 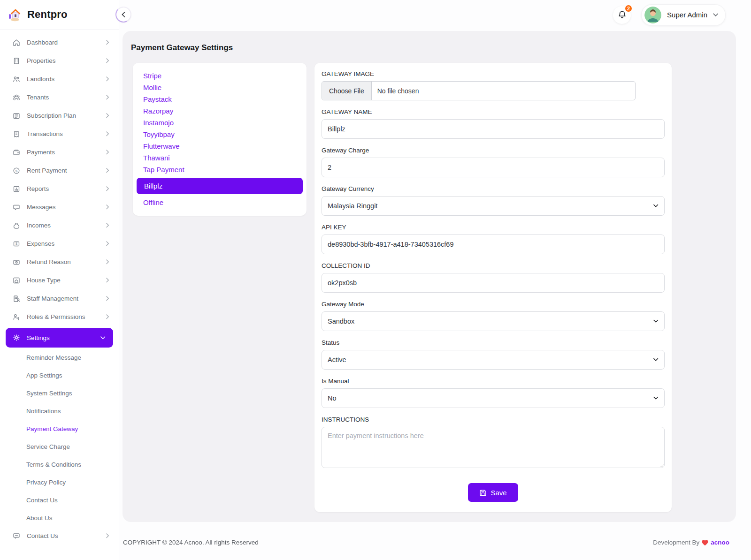 I want to click on sidebar-item-properties: Properties, so click(x=59, y=61).